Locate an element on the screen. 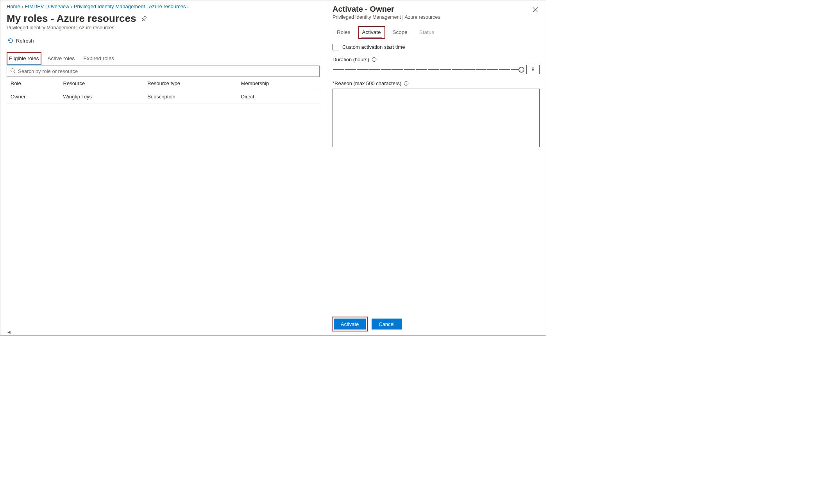 The image size is (819, 504). blade-tab-activate: Activate is located at coordinates (372, 33).